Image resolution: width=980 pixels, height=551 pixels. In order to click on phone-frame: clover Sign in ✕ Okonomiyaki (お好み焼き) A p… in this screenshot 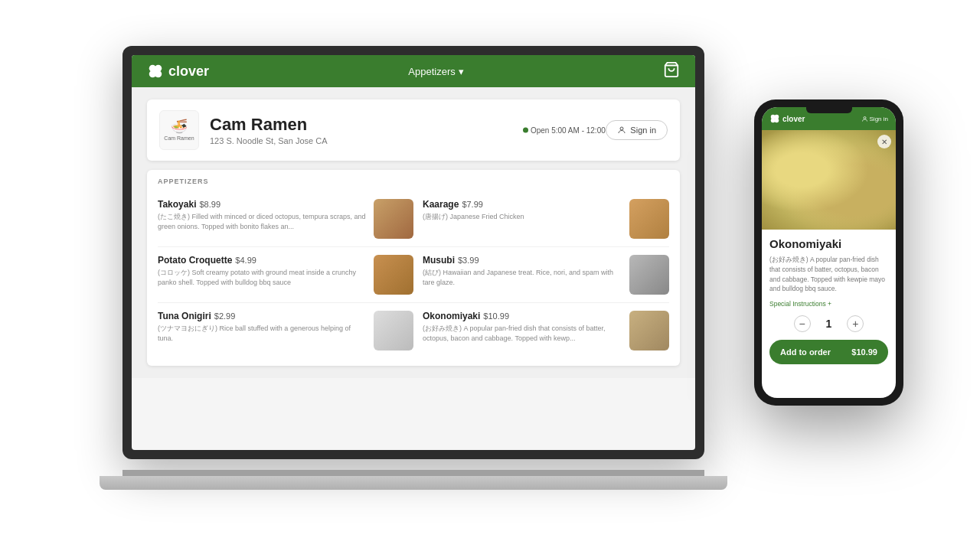, I will do `click(828, 253)`.